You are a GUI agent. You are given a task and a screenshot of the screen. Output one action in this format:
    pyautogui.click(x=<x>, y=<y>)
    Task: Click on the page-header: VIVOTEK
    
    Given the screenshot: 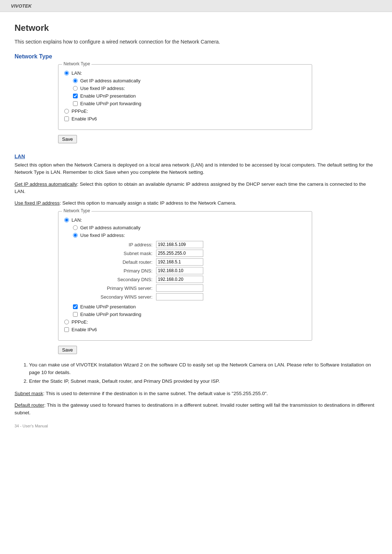 What is the action you would take?
    pyautogui.click(x=196, y=6)
    